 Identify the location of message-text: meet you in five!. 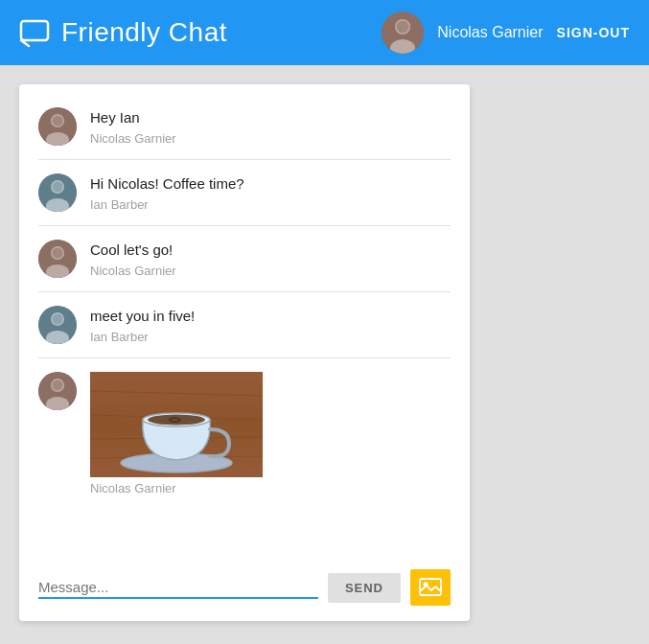
(270, 316).